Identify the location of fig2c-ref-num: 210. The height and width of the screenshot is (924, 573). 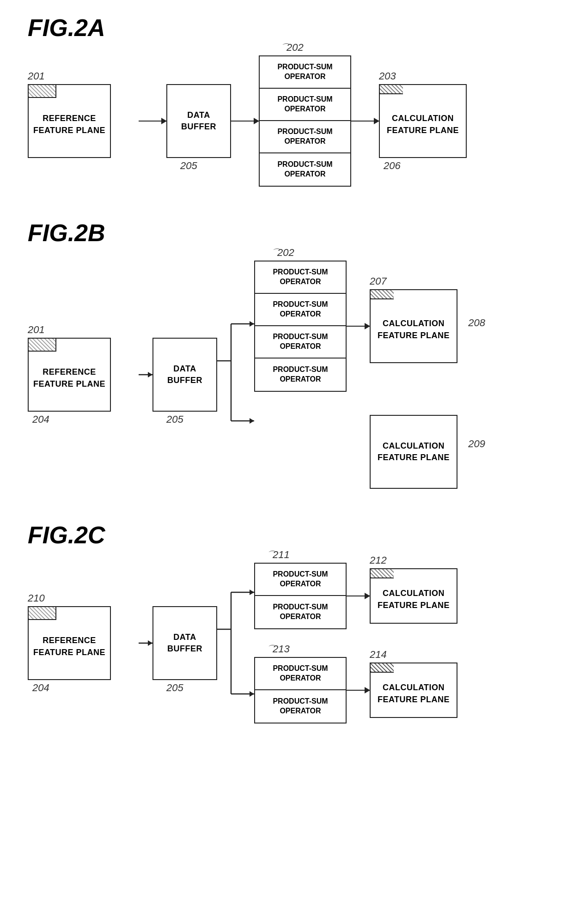
(36, 598).